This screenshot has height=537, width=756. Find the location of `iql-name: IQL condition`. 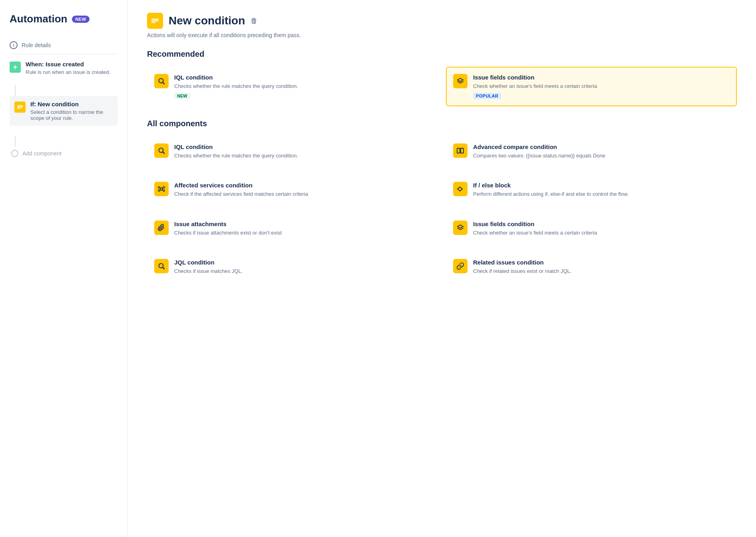

iql-name: IQL condition is located at coordinates (236, 78).